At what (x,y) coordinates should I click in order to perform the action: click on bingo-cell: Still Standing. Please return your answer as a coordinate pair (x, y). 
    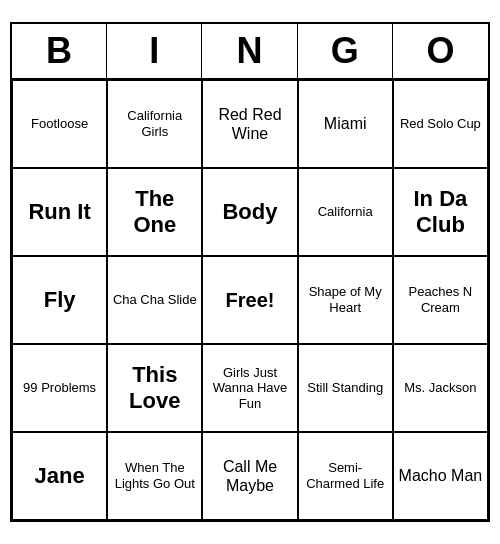
    Looking at the image, I should click on (346, 388).